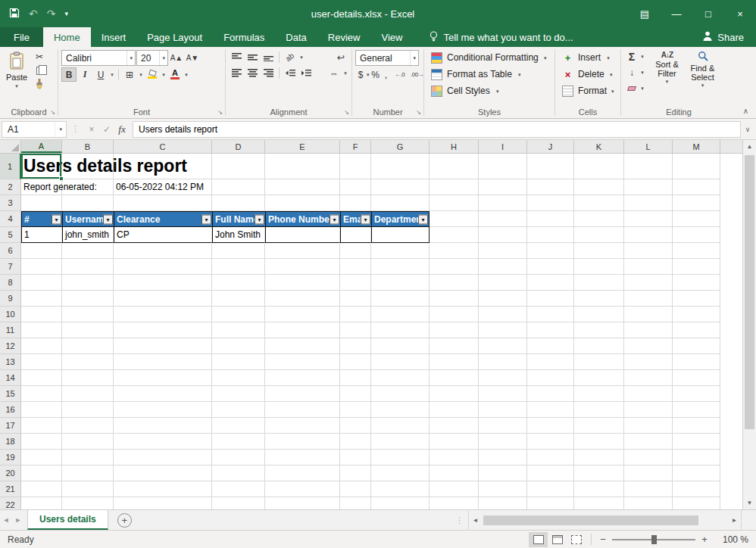 Image resolution: width=756 pixels, height=548 pixels. What do you see at coordinates (163, 362) in the screenshot?
I see `cell-C13` at bounding box center [163, 362].